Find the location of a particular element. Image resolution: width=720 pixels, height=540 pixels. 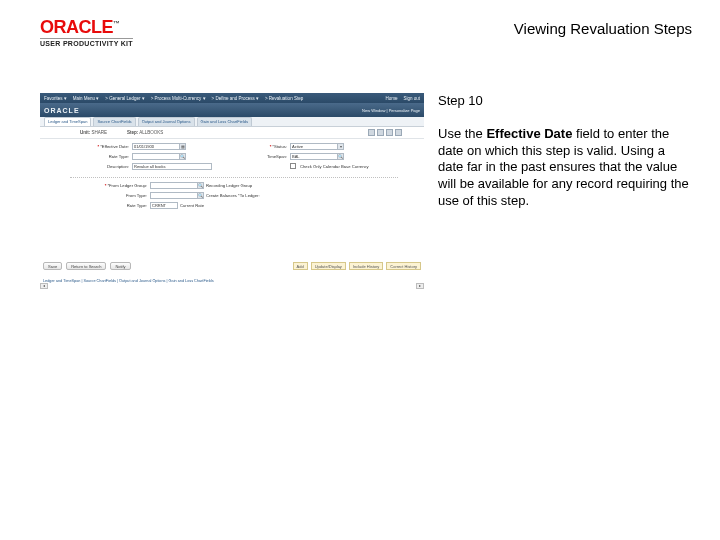

ss-actions: Save Return to Search Notify Add Update/… is located at coordinates (232, 266).